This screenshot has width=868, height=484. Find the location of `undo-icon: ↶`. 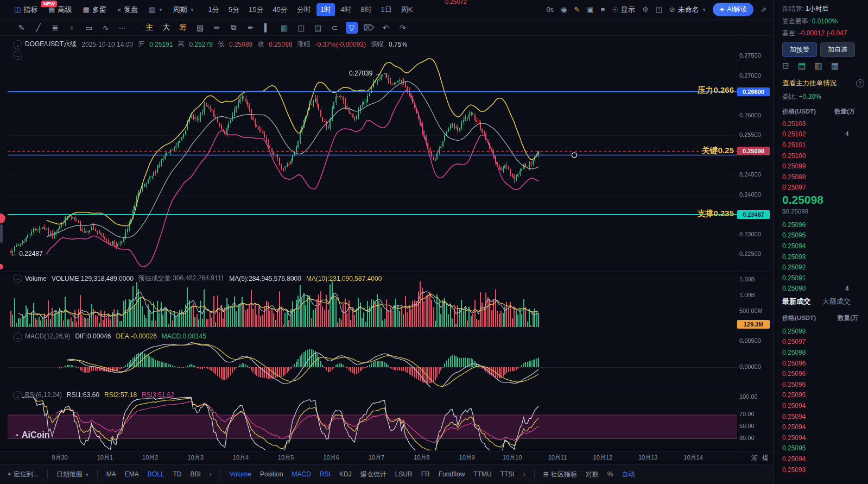

undo-icon: ↶ is located at coordinates (385, 28).